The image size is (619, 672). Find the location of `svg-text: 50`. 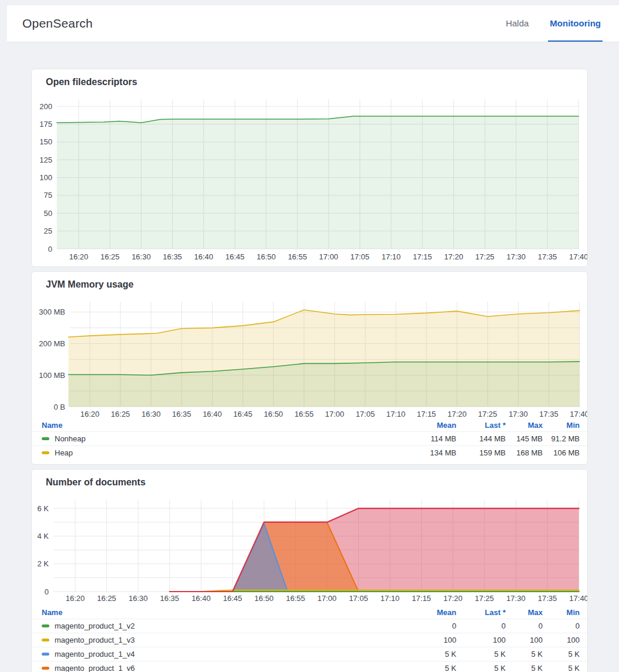

svg-text: 50 is located at coordinates (48, 214).